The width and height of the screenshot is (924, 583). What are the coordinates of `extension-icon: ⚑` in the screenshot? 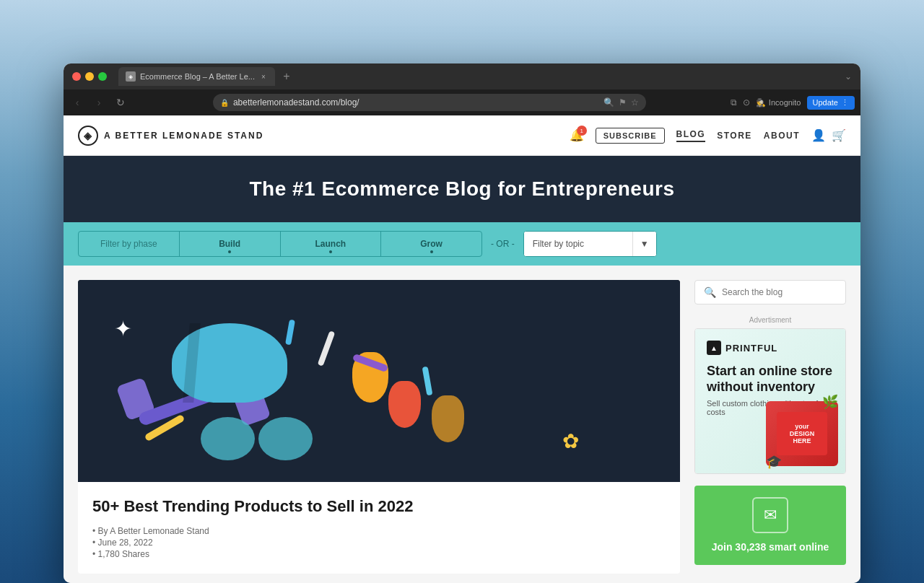 It's located at (622, 102).